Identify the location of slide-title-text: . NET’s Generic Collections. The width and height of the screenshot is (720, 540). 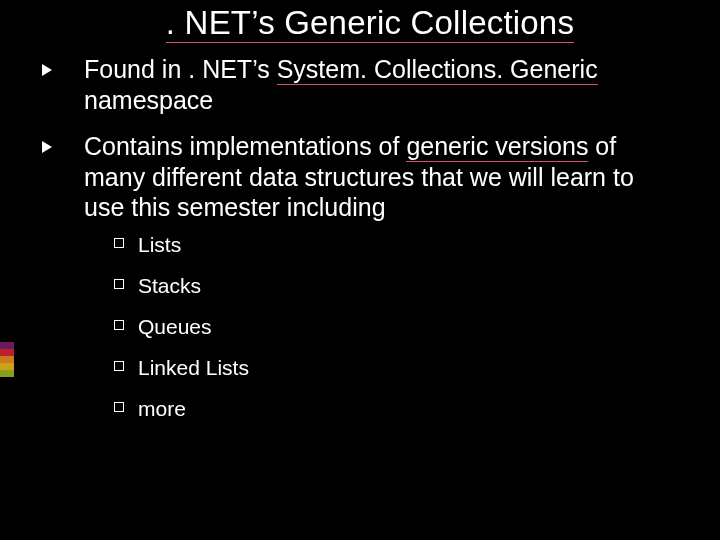
(370, 24).